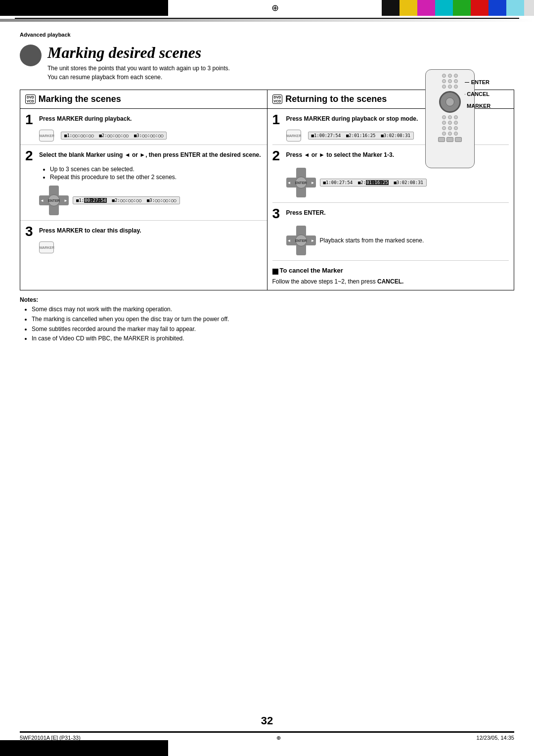 The height and width of the screenshot is (756, 534). I want to click on marking-step2: 2 Select the blank Marker using ◄ or ►, …, so click(143, 183).